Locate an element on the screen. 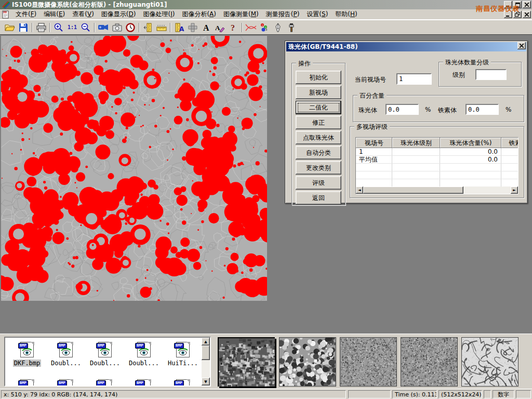 The width and height of the screenshot is (532, 399). col-field: 视场号 is located at coordinates (374, 143).